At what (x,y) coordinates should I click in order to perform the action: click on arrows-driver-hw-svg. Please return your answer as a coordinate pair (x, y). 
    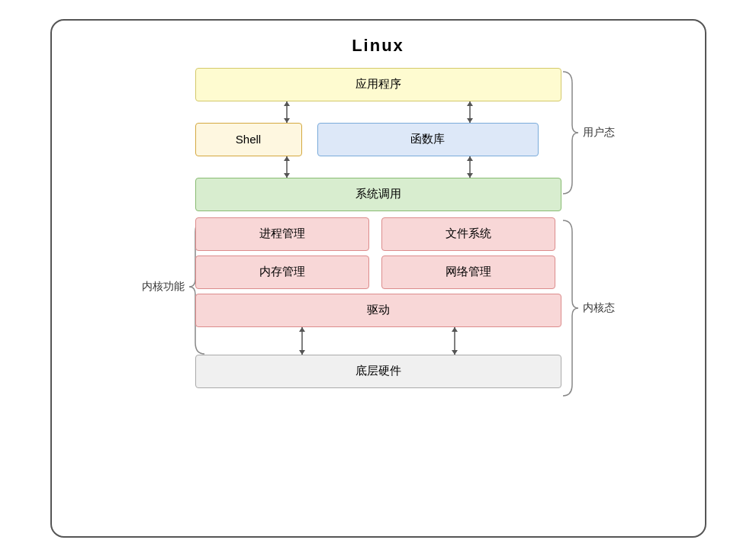
    Looking at the image, I should click on (378, 341).